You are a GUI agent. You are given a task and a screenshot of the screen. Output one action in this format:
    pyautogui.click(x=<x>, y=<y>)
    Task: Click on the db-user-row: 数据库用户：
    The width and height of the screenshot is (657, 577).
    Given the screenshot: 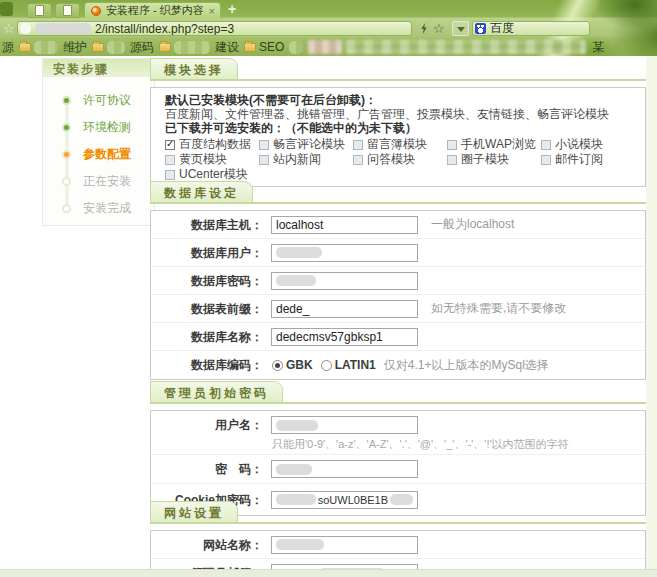 What is the action you would take?
    pyautogui.click(x=398, y=253)
    